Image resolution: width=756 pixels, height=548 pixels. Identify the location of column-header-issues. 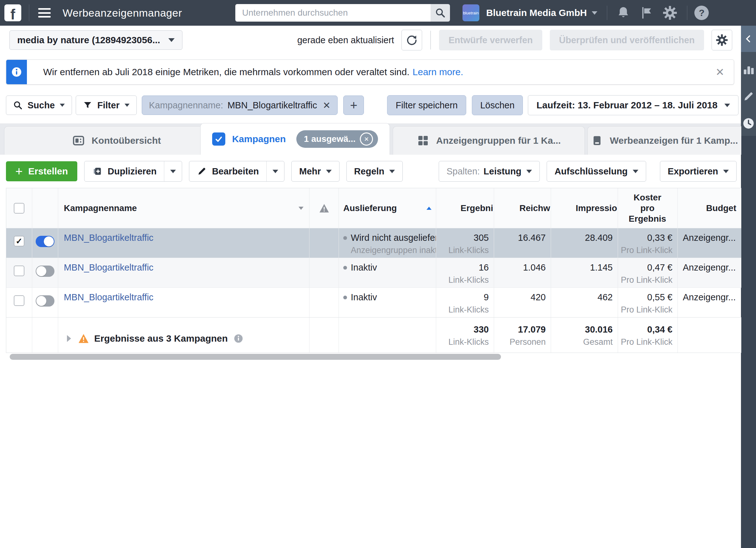
(324, 208).